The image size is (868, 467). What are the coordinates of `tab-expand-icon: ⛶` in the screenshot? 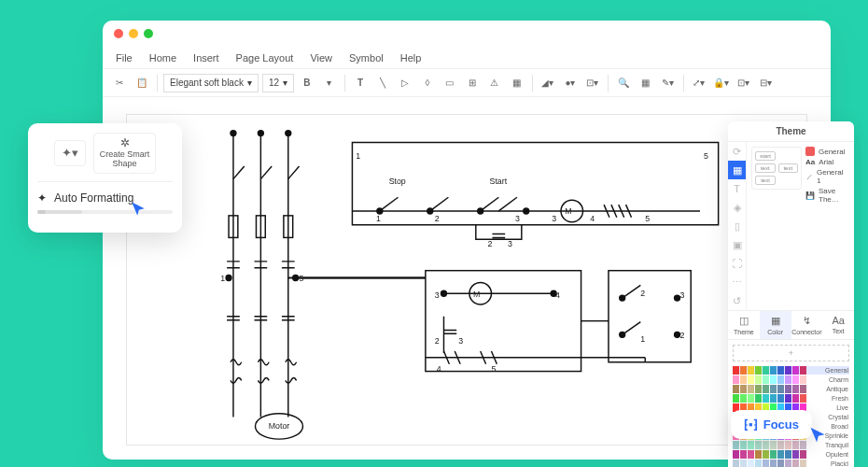 It's located at (737, 263).